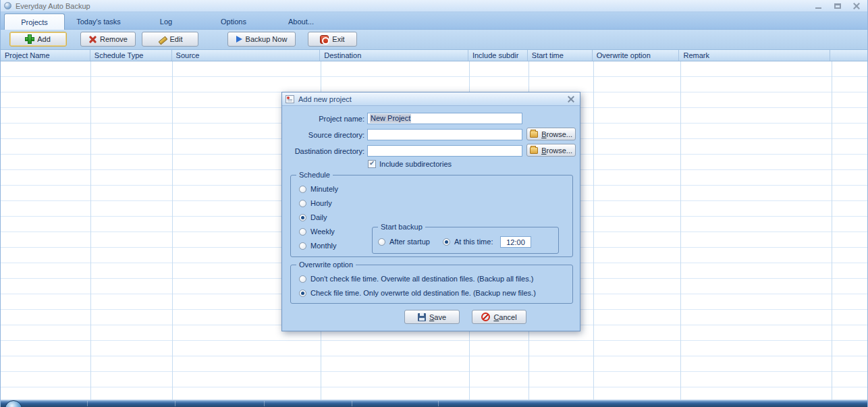 This screenshot has height=407, width=868. What do you see at coordinates (417, 293) in the screenshot?
I see `overwrite-option-new-files: Check file time. Only overwrte old desti…` at bounding box center [417, 293].